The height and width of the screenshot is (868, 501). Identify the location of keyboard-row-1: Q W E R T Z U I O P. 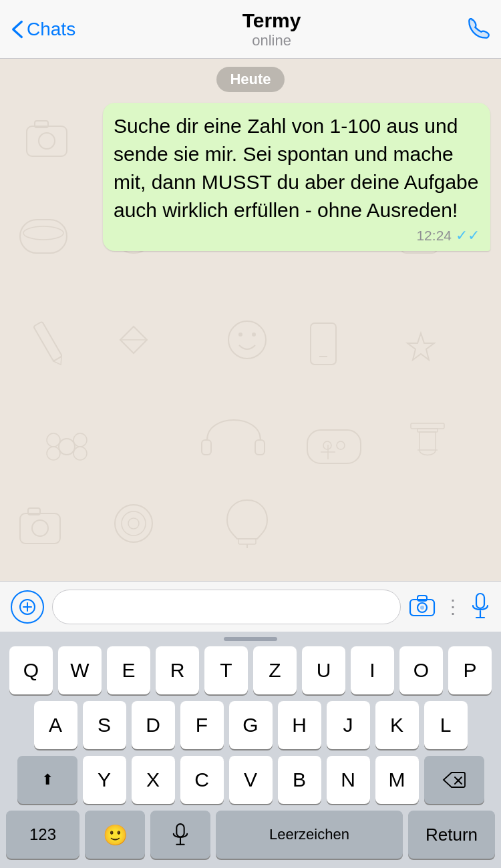
(251, 670).